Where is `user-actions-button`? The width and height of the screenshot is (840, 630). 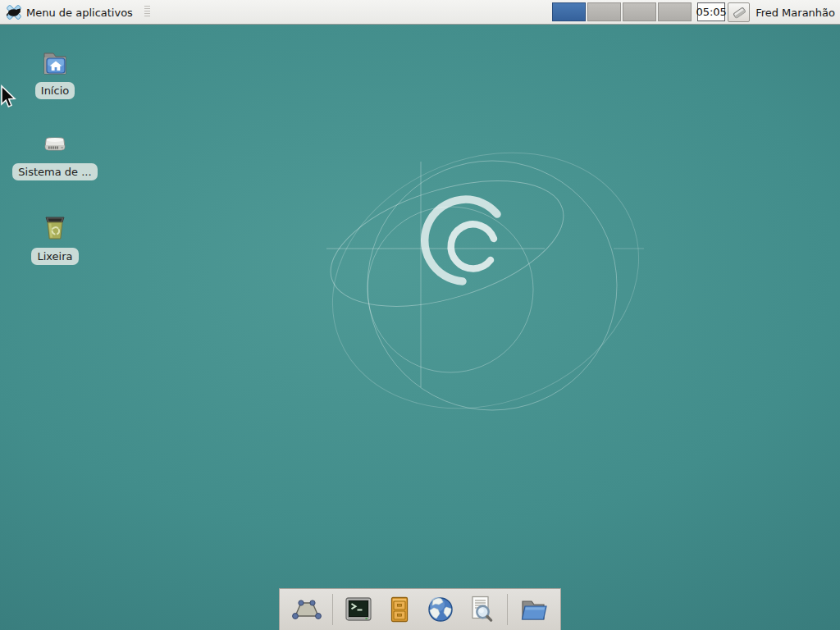 user-actions-button is located at coordinates (738, 12).